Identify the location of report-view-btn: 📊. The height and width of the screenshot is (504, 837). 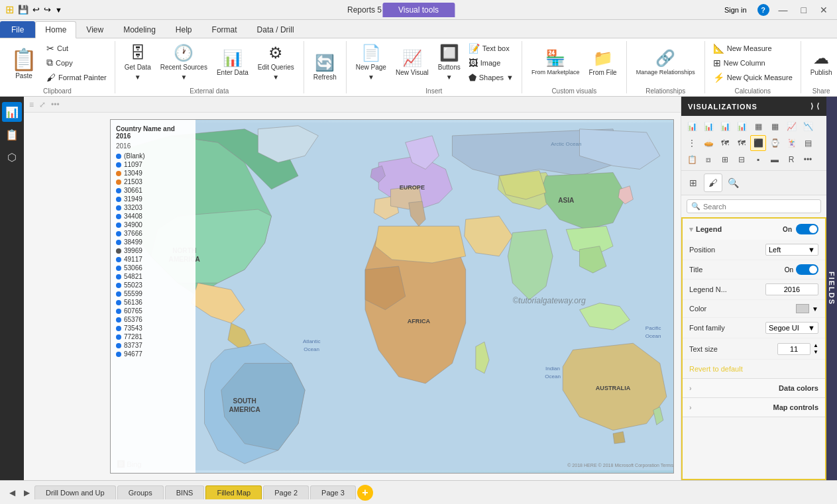
(12, 112).